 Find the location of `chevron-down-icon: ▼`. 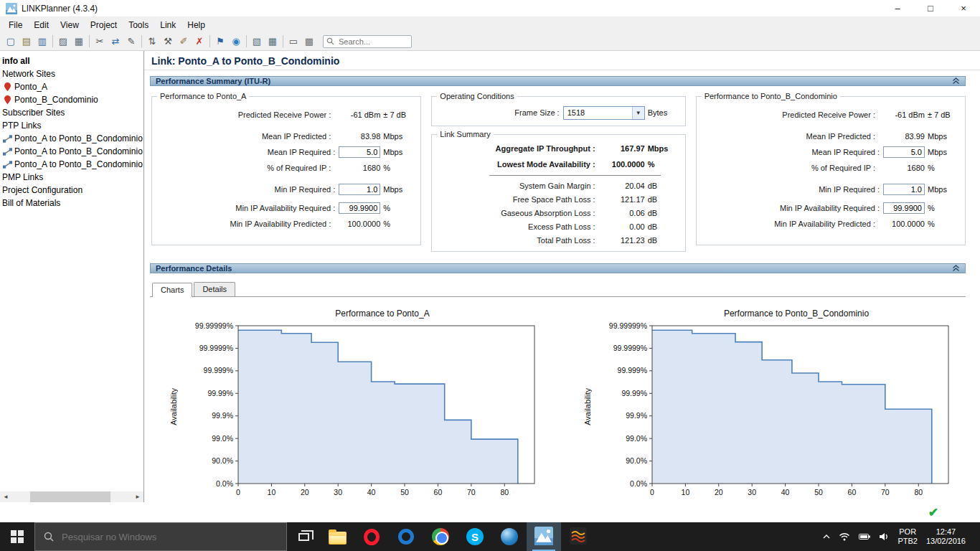

chevron-down-icon: ▼ is located at coordinates (639, 113).